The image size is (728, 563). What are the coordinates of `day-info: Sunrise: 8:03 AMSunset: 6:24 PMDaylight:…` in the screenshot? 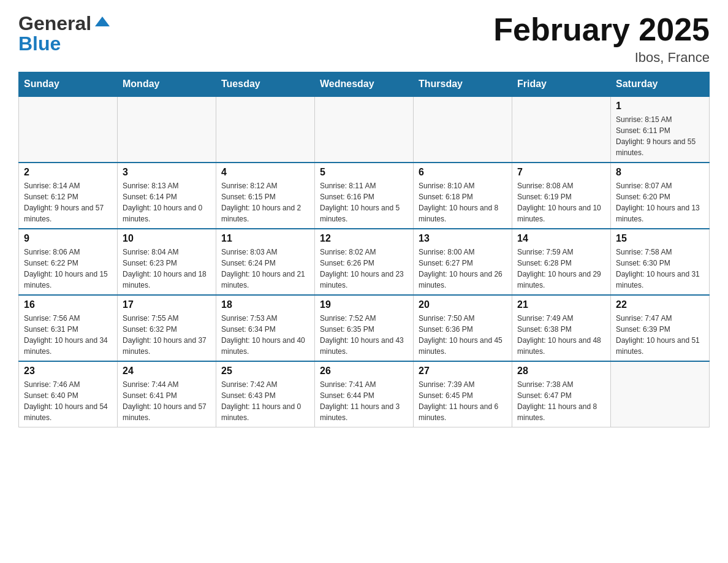 It's located at (265, 269).